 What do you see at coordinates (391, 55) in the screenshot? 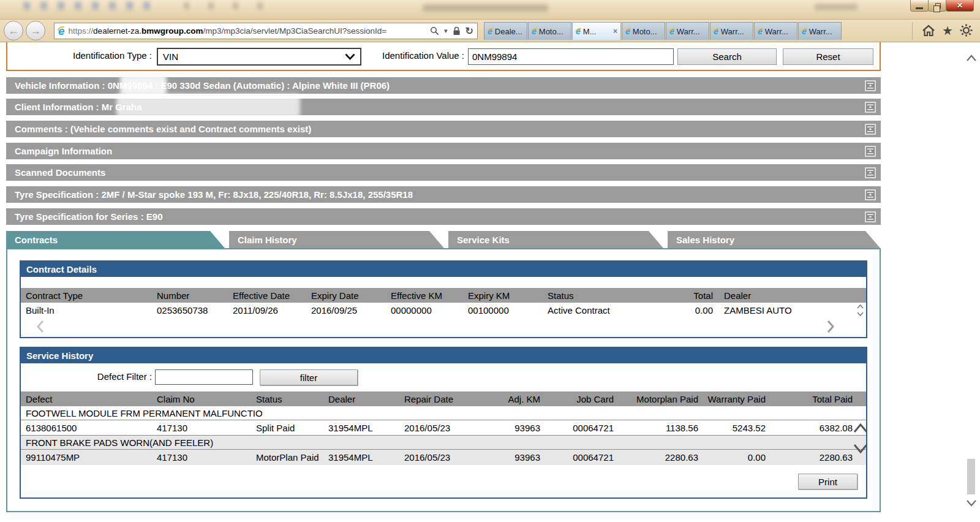
I see `identification-value-label: Identification Value :` at bounding box center [391, 55].